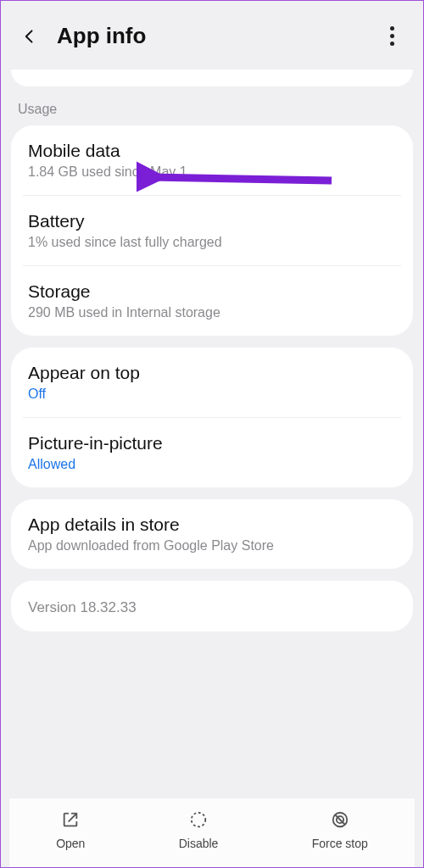  Describe the element at coordinates (70, 820) in the screenshot. I see `open-icon` at that location.